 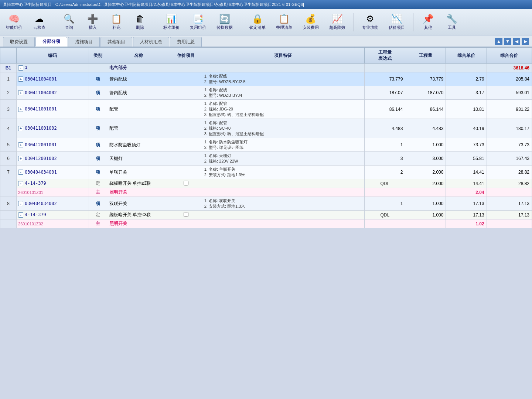 What do you see at coordinates (138, 224) in the screenshot?
I see `name-cell: 照明开关` at bounding box center [138, 224].